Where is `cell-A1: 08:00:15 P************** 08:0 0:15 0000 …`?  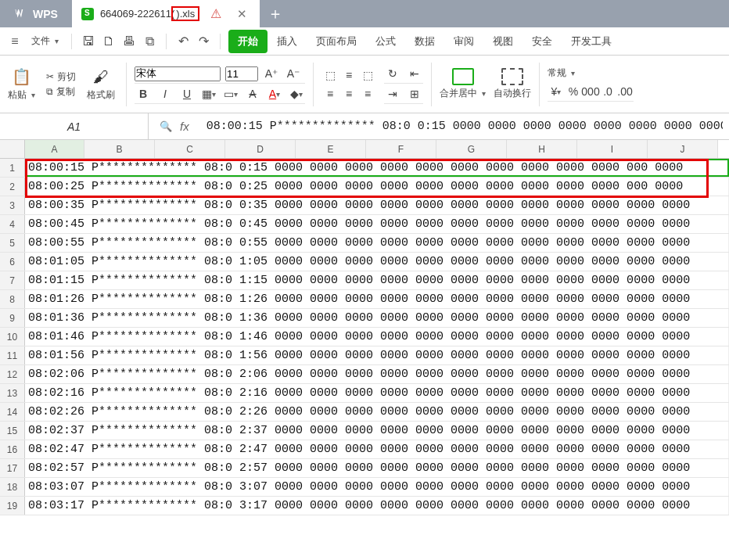
cell-A1: 08:00:15 P************** 08:0 0:15 0000 … is located at coordinates (377, 167).